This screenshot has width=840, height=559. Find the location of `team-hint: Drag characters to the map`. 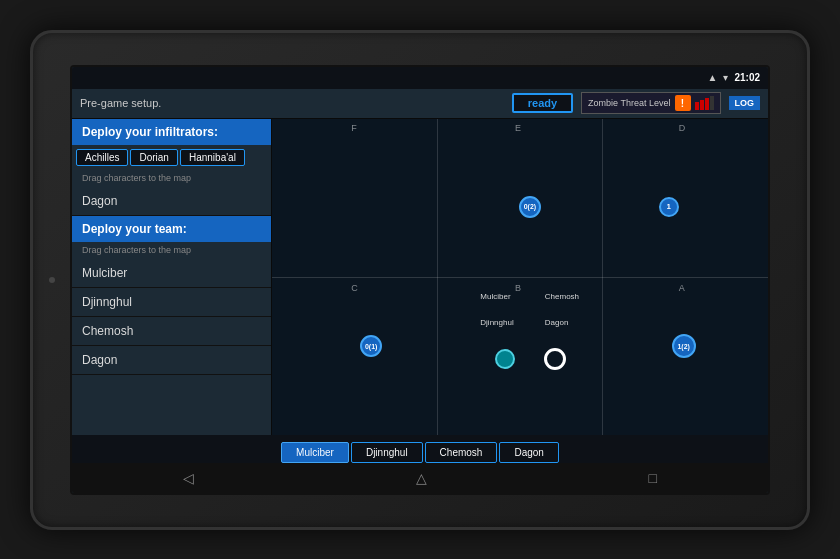

team-hint: Drag characters to the map is located at coordinates (172, 250).